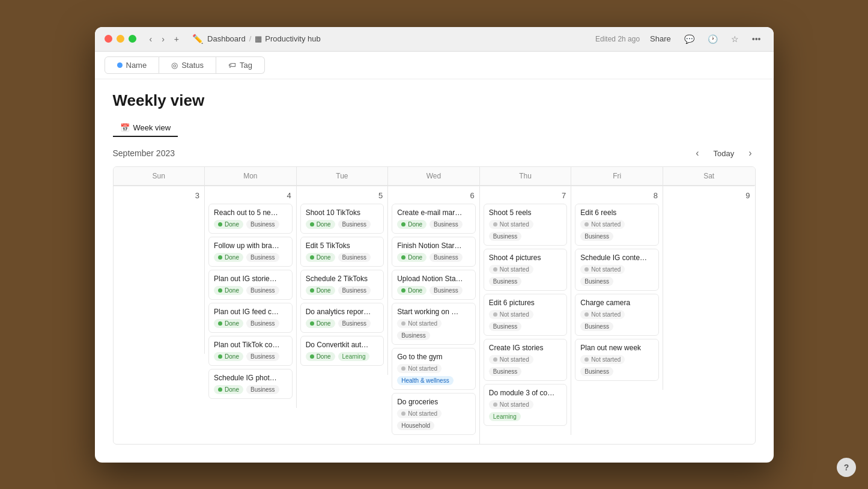 The image size is (868, 489). Describe the element at coordinates (526, 258) in the screenshot. I see `task-title: Shoot 4 pictures` at that location.